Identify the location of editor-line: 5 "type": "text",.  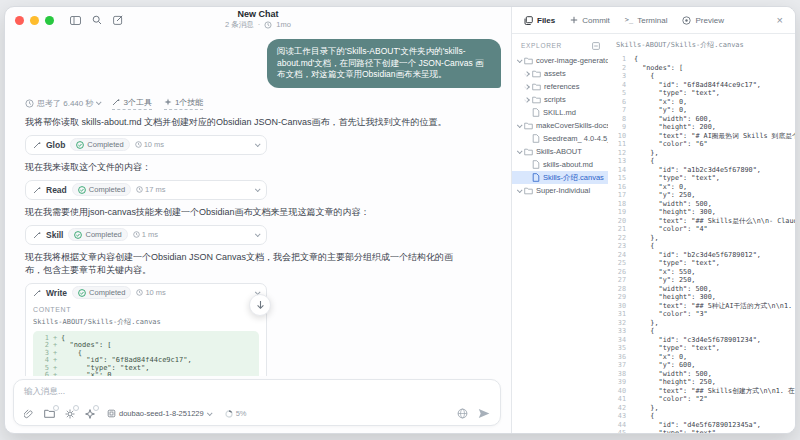
(704, 94).